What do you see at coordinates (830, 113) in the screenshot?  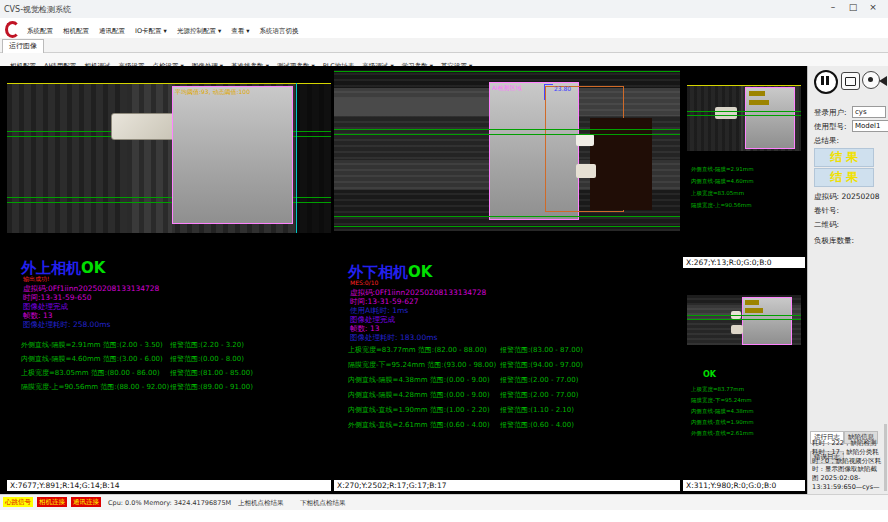 I see `login-user-label: 登录用户:` at bounding box center [830, 113].